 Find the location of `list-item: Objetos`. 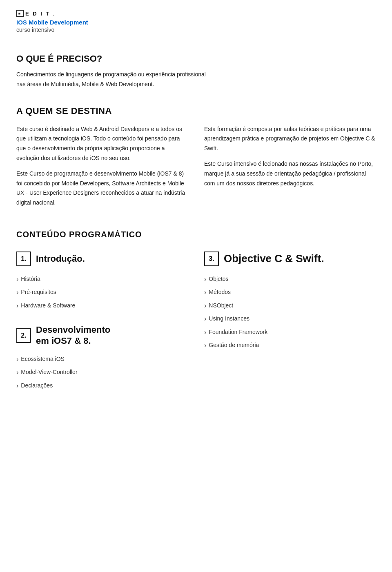

list-item: Objetos is located at coordinates (290, 279).